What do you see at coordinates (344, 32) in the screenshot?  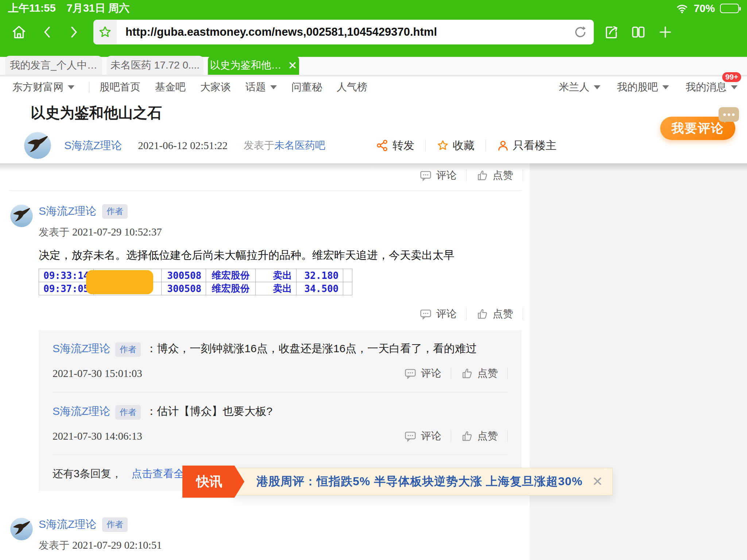 I see `url-bar: http://guba.eastmoney.com/news,002581,10…` at bounding box center [344, 32].